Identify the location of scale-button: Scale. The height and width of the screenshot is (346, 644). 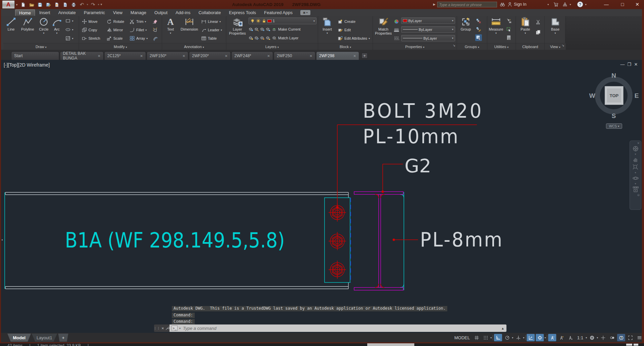
(115, 38).